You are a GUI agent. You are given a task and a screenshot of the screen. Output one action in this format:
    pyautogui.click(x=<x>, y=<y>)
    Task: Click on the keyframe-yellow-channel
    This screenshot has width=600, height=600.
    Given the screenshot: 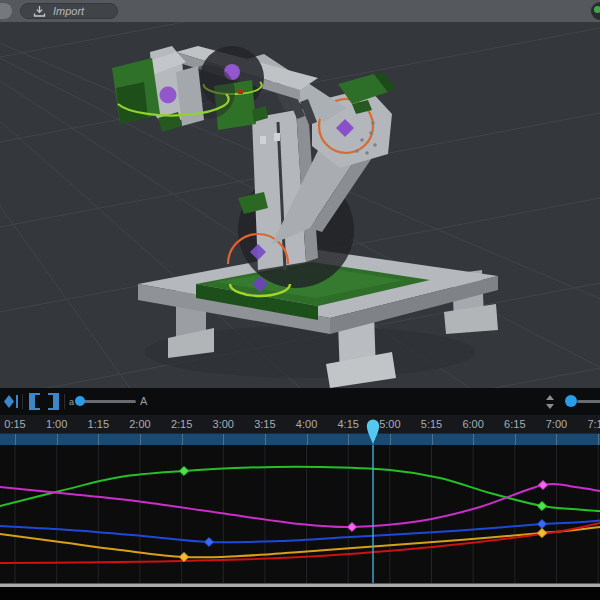 What is the action you would take?
    pyautogui.click(x=542, y=532)
    